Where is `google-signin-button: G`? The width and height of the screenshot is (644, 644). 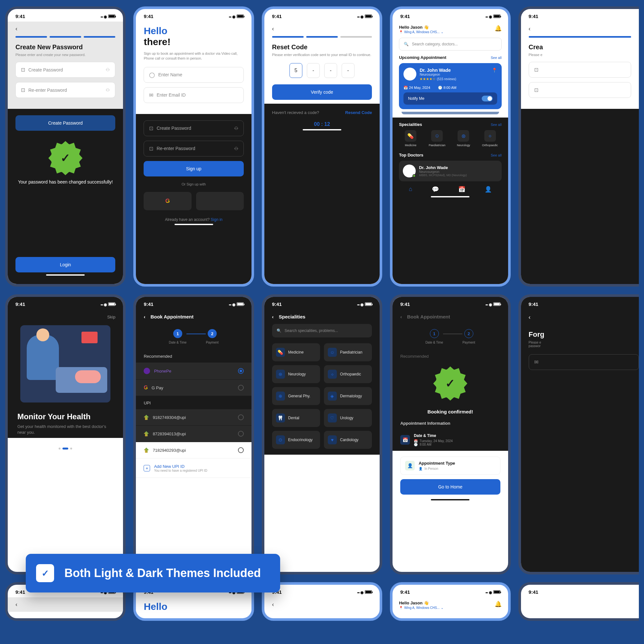 google-signin-button: G is located at coordinates (167, 201).